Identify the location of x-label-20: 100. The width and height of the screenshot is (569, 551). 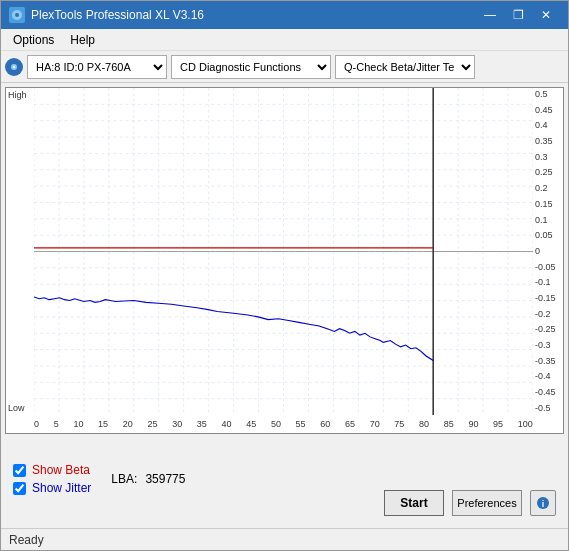
(526, 424).